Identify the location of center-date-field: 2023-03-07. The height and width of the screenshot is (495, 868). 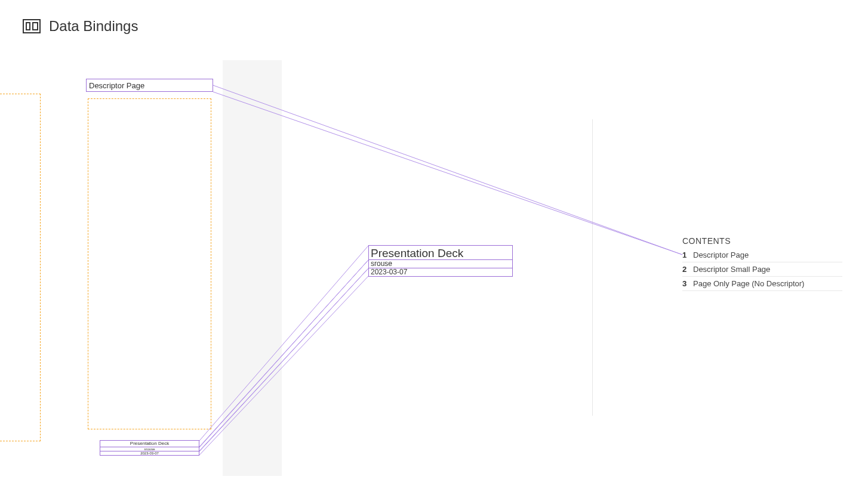
(441, 272).